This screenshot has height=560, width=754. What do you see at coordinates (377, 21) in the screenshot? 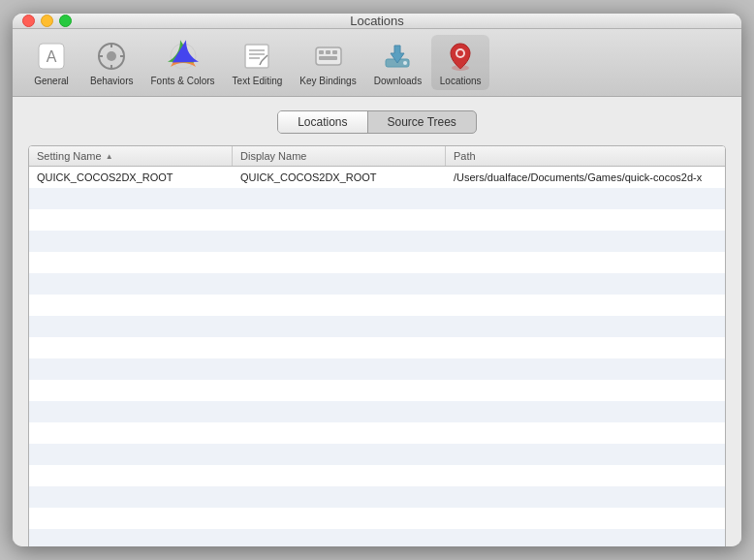
I see `window-title: Locations` at bounding box center [377, 21].